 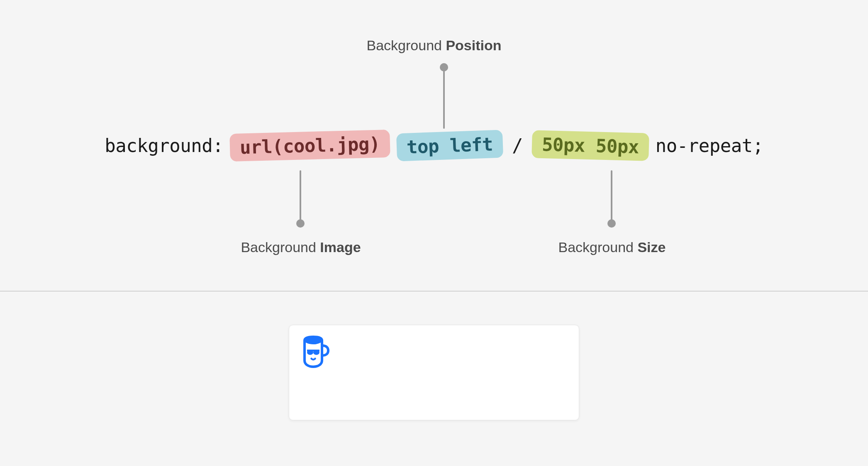 What do you see at coordinates (434, 46) in the screenshot?
I see `label-background-position: Background Position` at bounding box center [434, 46].